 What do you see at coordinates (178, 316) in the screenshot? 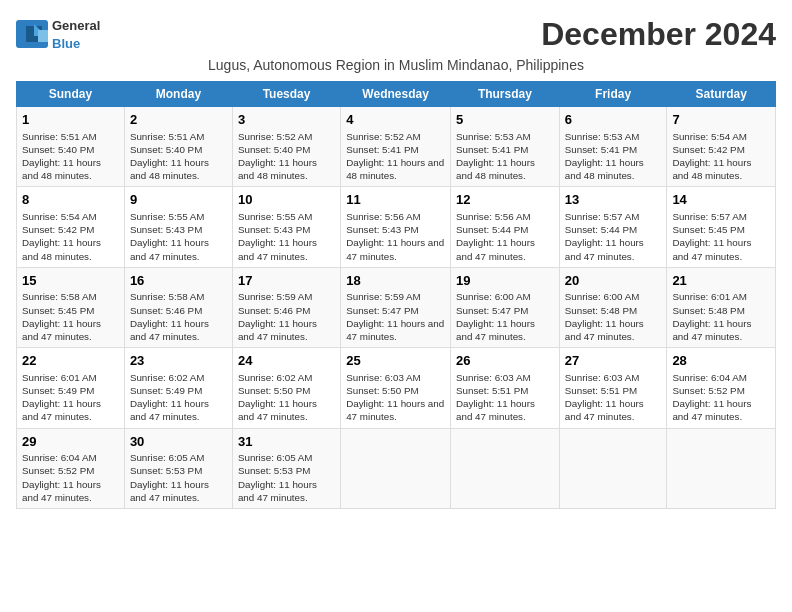
I see `day-info: Sunrise: 5:58 AMSunset: 5:46 PMDaylight:…` at bounding box center [178, 316].